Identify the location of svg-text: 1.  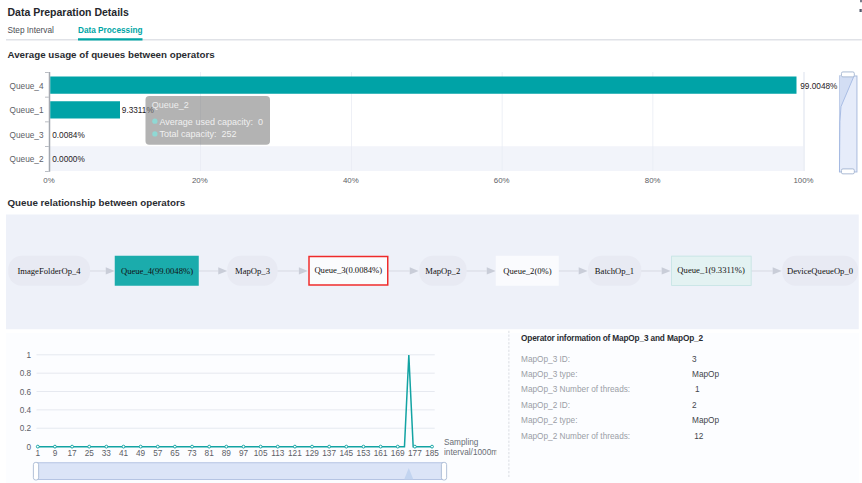
(30, 356).